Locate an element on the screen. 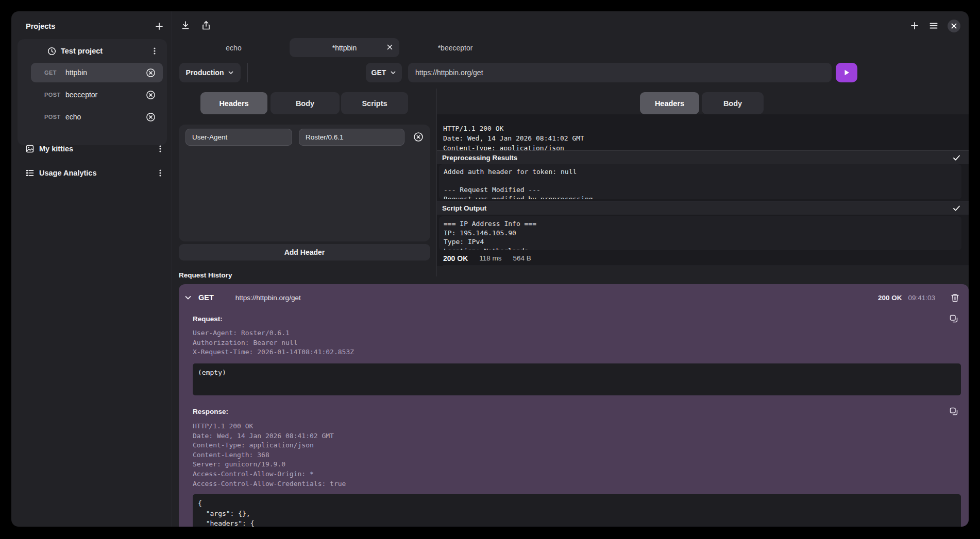 The image size is (980, 539). clock-icon is located at coordinates (52, 51).